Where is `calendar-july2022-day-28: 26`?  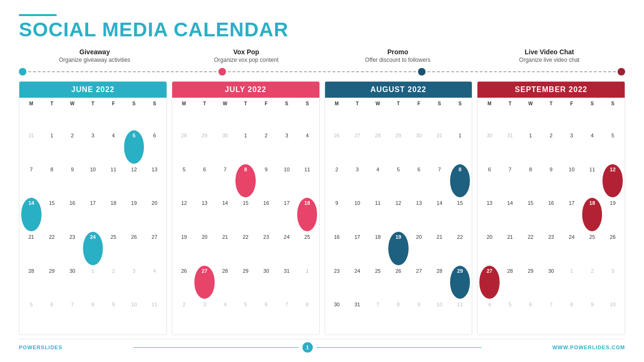 calendar-july2022-day-28: 26 is located at coordinates (184, 282).